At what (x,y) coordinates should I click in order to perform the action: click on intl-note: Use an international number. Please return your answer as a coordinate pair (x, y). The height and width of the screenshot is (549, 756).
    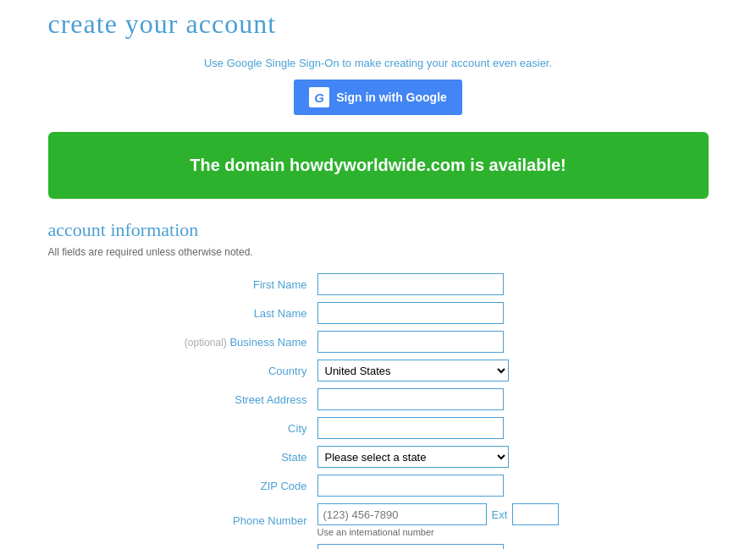
    Looking at the image, I should click on (510, 531).